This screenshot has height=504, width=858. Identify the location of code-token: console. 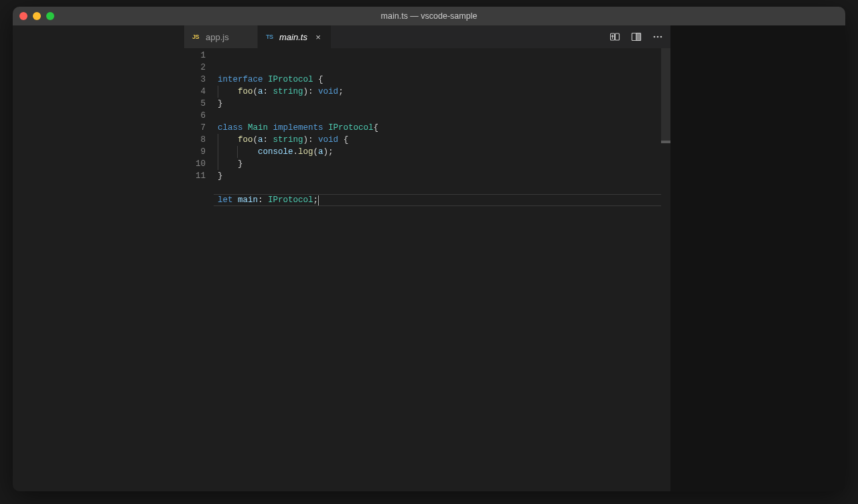
(276, 152).